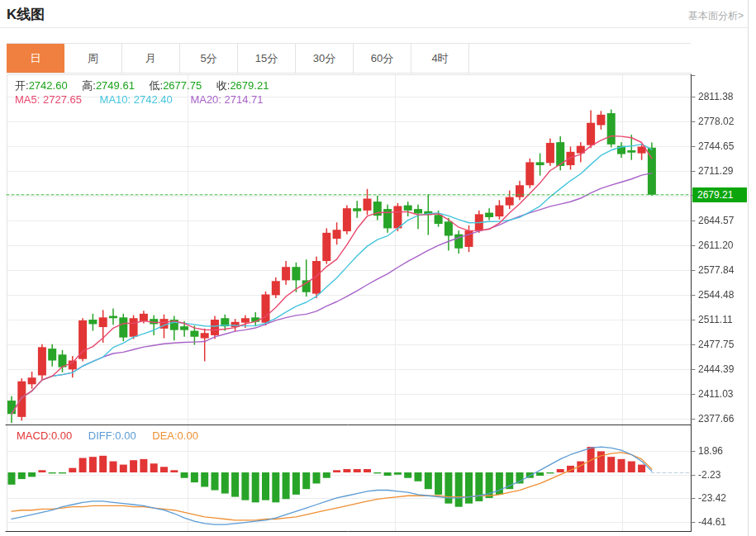  I want to click on price-axis-label: 2711.29, so click(716, 171).